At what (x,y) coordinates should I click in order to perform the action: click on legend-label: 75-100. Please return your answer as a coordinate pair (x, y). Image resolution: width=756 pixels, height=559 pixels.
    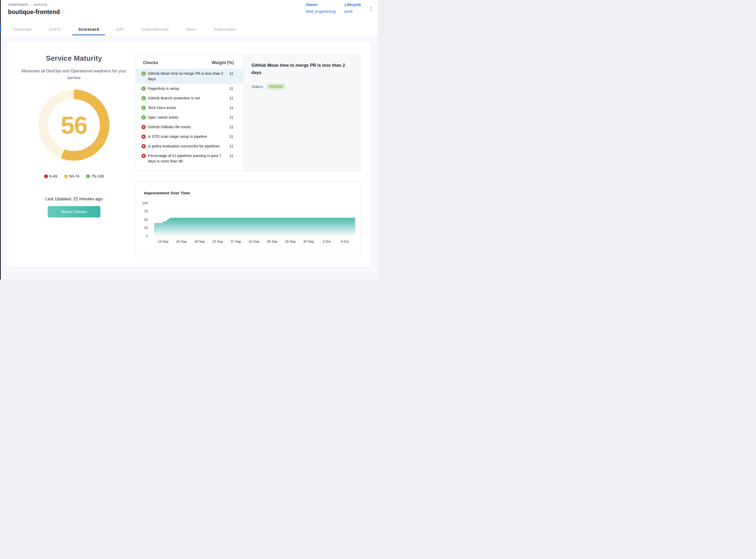
    Looking at the image, I should click on (97, 176).